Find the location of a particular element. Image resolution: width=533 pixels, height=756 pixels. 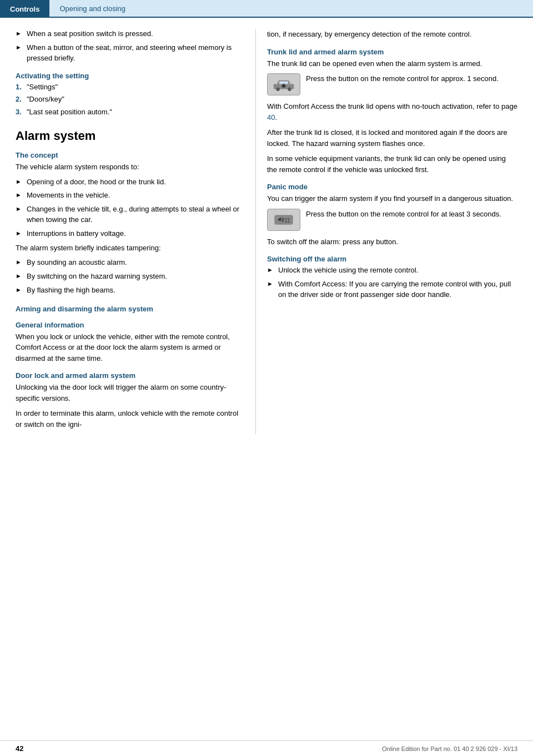

page-footer: 42 Online Edition for Part no. 01 40 2 9… is located at coordinates (266, 748).